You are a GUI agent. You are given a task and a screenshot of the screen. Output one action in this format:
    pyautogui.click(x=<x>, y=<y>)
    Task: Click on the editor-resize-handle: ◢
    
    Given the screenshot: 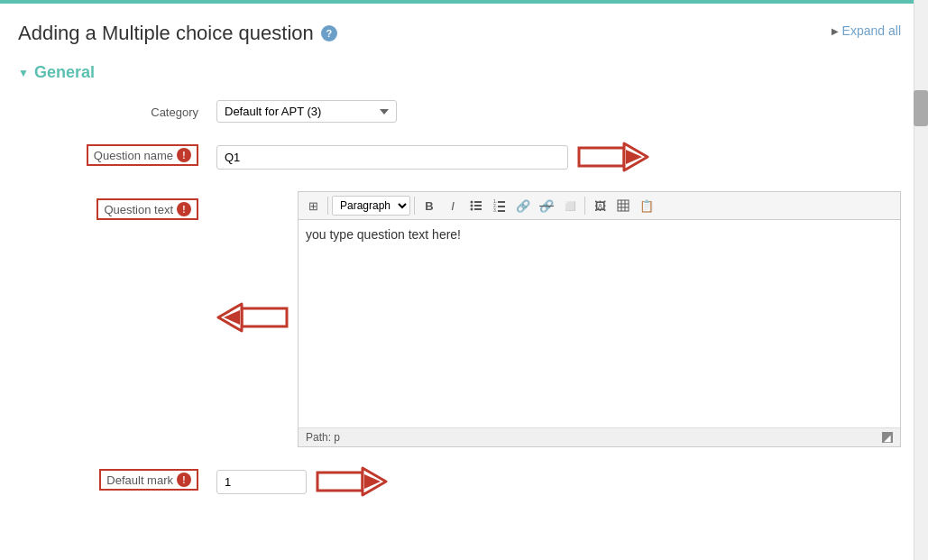 What is the action you would take?
    pyautogui.click(x=887, y=437)
    